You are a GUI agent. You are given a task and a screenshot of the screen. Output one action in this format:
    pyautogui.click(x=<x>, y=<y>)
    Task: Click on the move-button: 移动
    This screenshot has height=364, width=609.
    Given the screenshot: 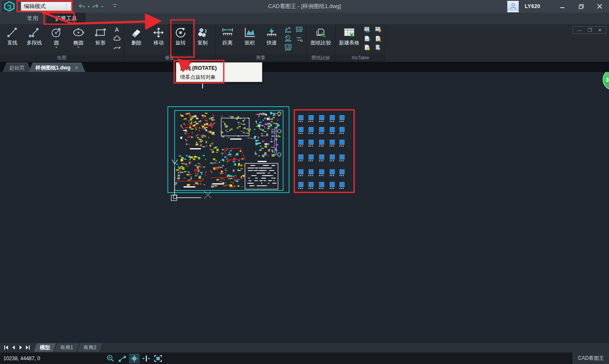 What is the action you would take?
    pyautogui.click(x=159, y=40)
    